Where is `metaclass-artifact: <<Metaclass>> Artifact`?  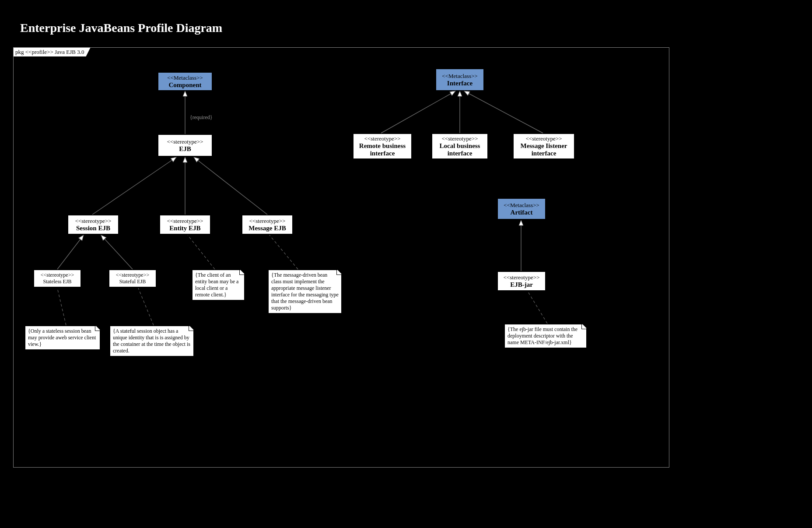
metaclass-artifact: <<Metaclass>> Artifact is located at coordinates (522, 209).